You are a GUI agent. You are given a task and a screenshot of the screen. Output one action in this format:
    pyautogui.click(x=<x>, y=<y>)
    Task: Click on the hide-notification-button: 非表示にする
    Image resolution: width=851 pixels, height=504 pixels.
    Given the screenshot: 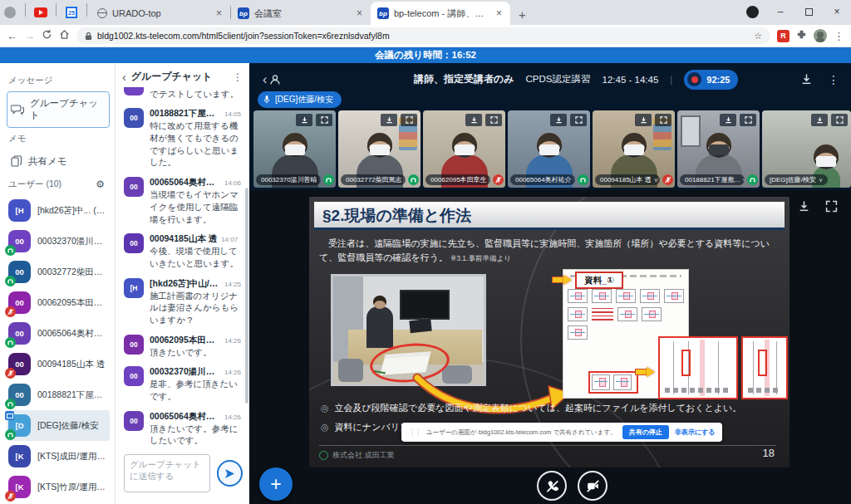 What is the action you would take?
    pyautogui.click(x=695, y=432)
    